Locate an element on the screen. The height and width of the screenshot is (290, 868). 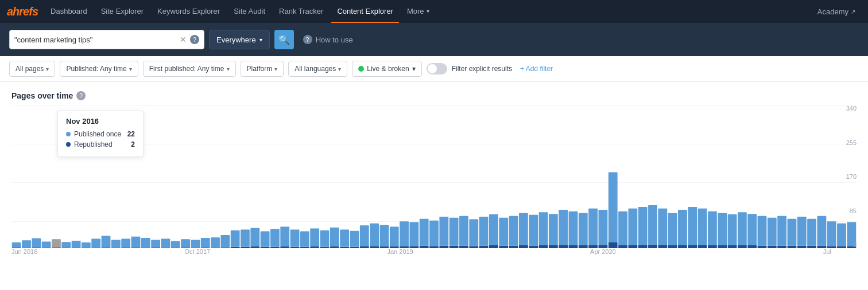
how-to-use-link: ? How to use is located at coordinates (328, 40).